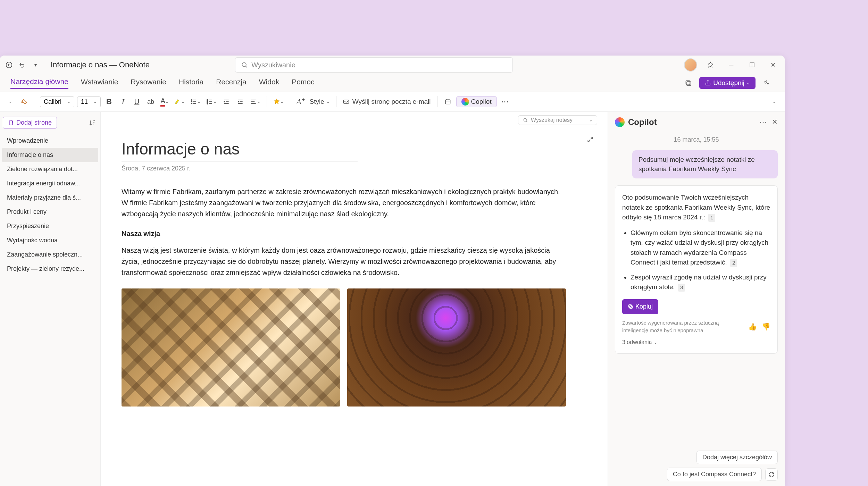 The image size is (868, 486). Describe the element at coordinates (30, 123) in the screenshot. I see `add-page-button: Dodaj stronę` at that location.